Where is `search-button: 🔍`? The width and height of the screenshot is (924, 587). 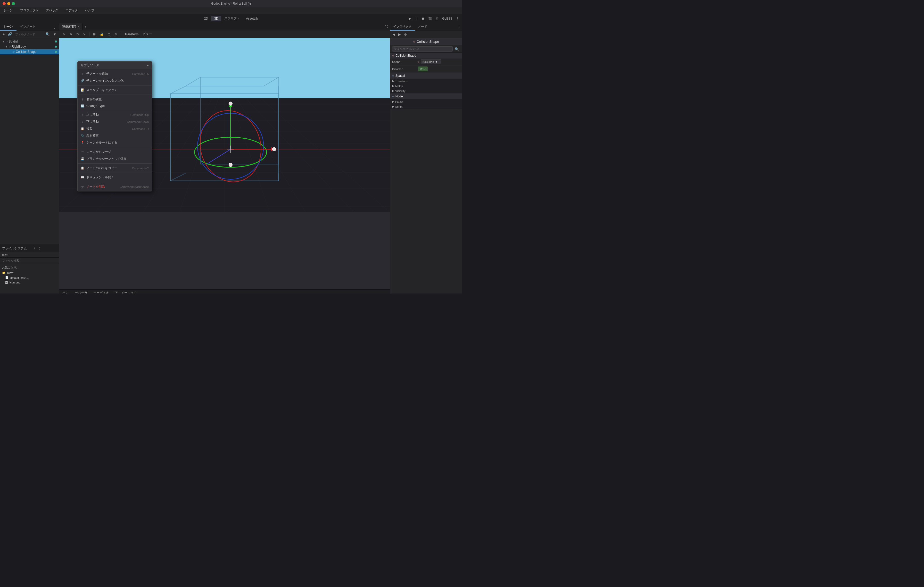 search-button: 🔍 is located at coordinates (48, 34).